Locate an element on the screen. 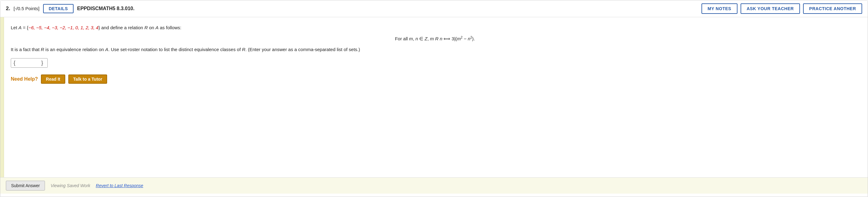 The height and width of the screenshot is (197, 868). set-elements: −6, −5, −4, −3, −2, −1, 0, 1, 2, 3, 4 is located at coordinates (63, 28).